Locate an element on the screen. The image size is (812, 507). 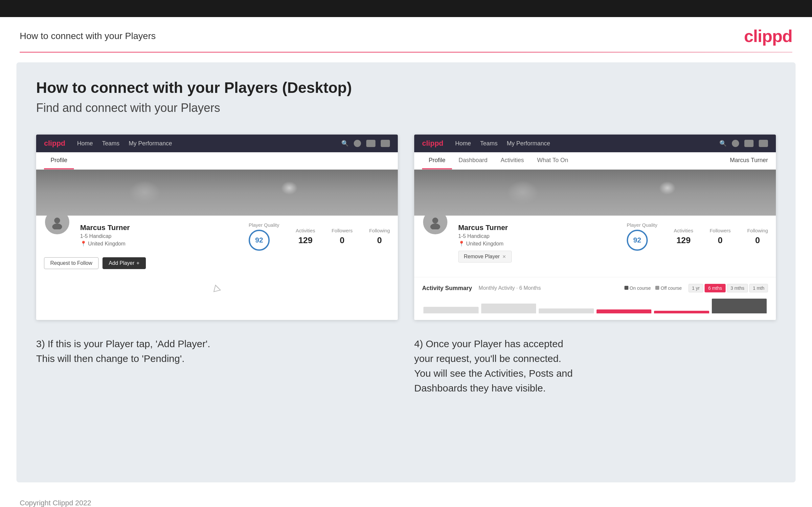
mock-profile-body-right: Marcus Turner 1-5 Handicap 📍 United King… is located at coordinates (595, 246).